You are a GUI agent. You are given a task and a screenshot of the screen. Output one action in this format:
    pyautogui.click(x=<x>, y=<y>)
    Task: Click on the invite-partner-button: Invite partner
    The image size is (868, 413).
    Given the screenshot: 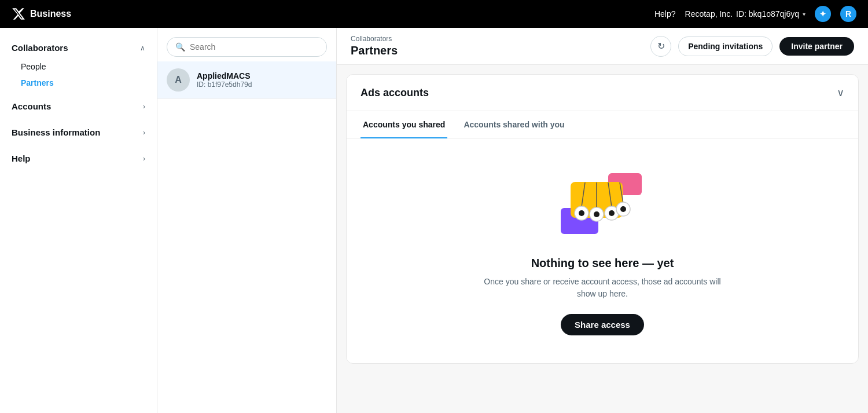 What is the action you would take?
    pyautogui.click(x=817, y=46)
    